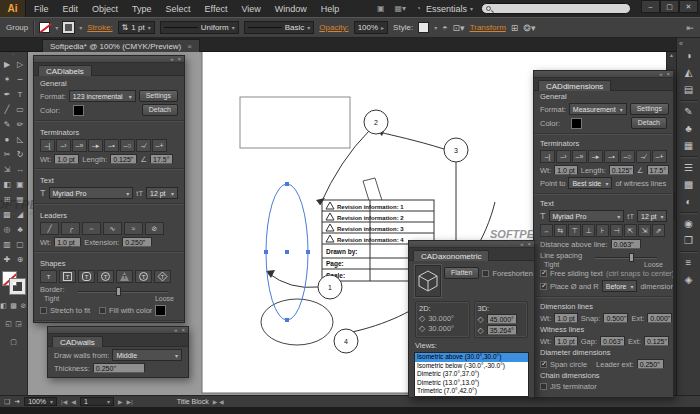 Image resolution: width=700 pixels, height=414 pixels. What do you see at coordinates (92, 228) in the screenshot?
I see `leader-button: ⌢` at bounding box center [92, 228].